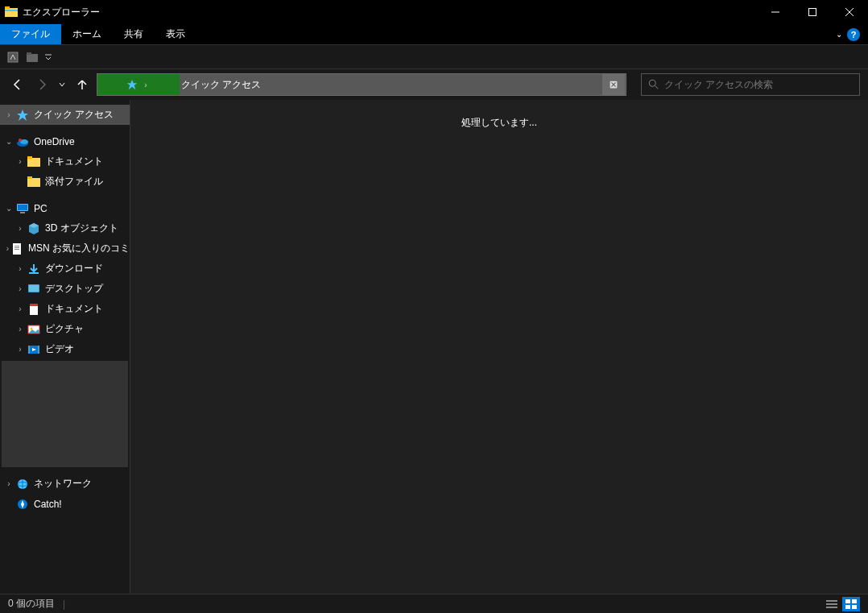 This screenshot has height=613, width=868. Describe the element at coordinates (851, 604) in the screenshot. I see `icons-view-button` at that location.